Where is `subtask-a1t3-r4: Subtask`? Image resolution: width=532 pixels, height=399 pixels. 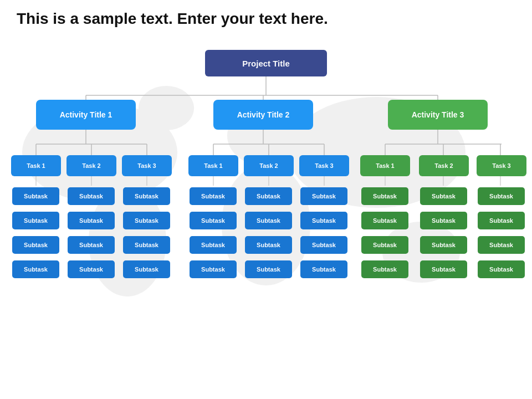 subtask-a1t3-r4: Subtask is located at coordinates (146, 269).